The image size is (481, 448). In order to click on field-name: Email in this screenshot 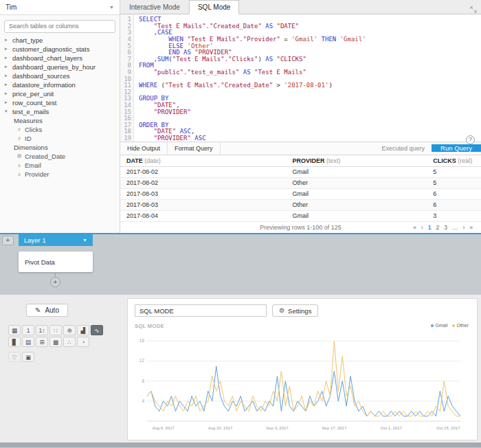, I will do `click(33, 165)`.